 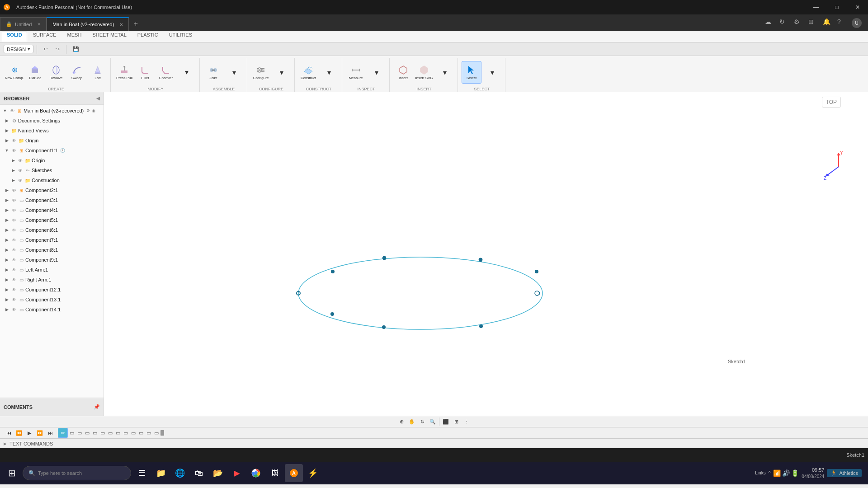 I want to click on tl-icon-11: ▭, so click(x=149, y=433).